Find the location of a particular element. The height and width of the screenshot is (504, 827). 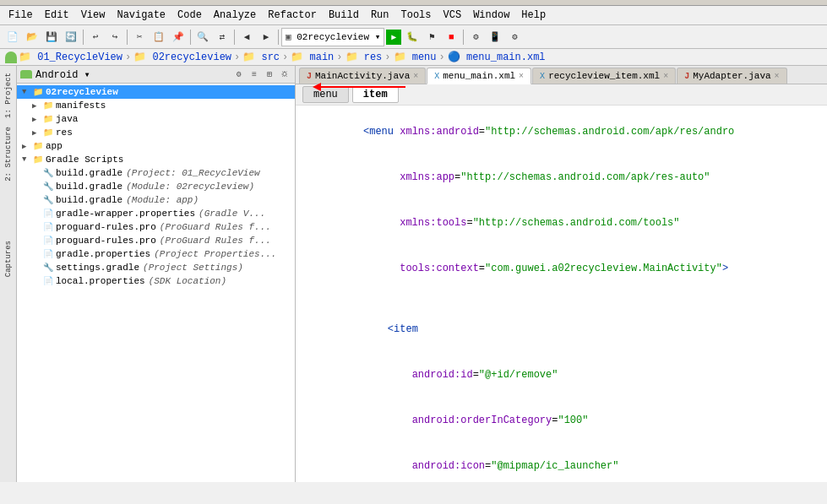

code-line-8: android:orderInCategory="100" is located at coordinates (561, 420).